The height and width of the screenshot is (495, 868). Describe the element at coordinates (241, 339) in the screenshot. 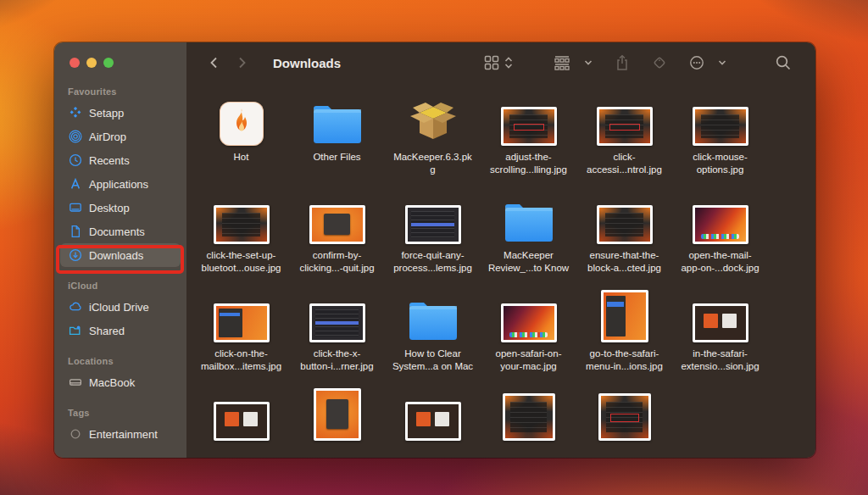

I see `file-item-click-mailbox: click-on-the- mailbox...items.jpg` at that location.